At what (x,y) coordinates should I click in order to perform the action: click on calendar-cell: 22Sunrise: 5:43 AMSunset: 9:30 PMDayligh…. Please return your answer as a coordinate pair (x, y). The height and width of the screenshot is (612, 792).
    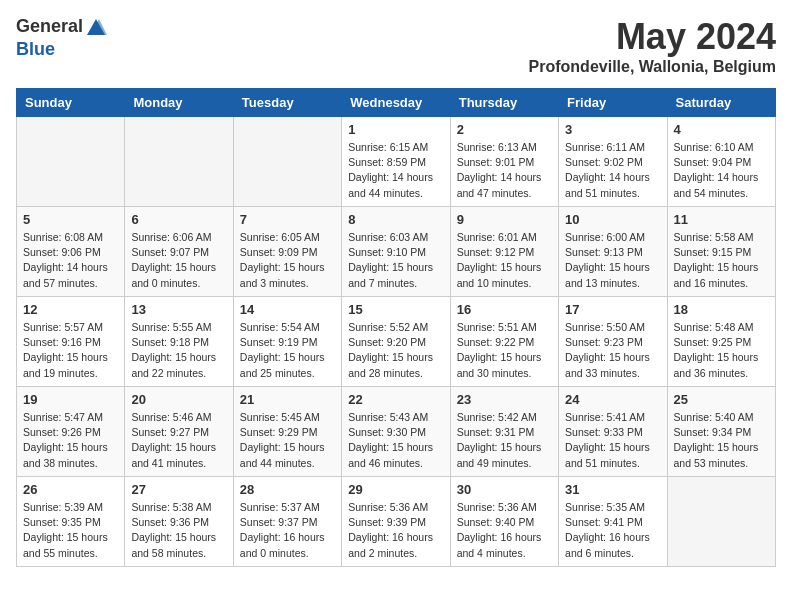
    Looking at the image, I should click on (396, 432).